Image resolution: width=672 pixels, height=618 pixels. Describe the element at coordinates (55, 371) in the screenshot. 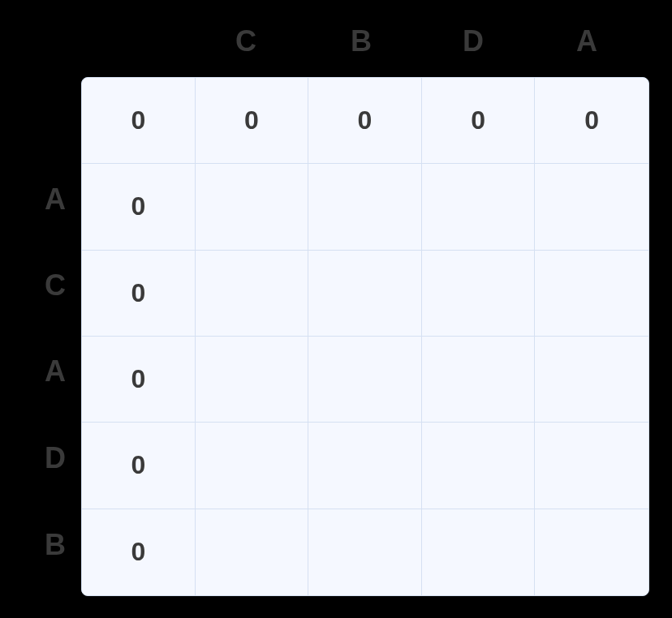

I see `row-header-2: A` at that location.